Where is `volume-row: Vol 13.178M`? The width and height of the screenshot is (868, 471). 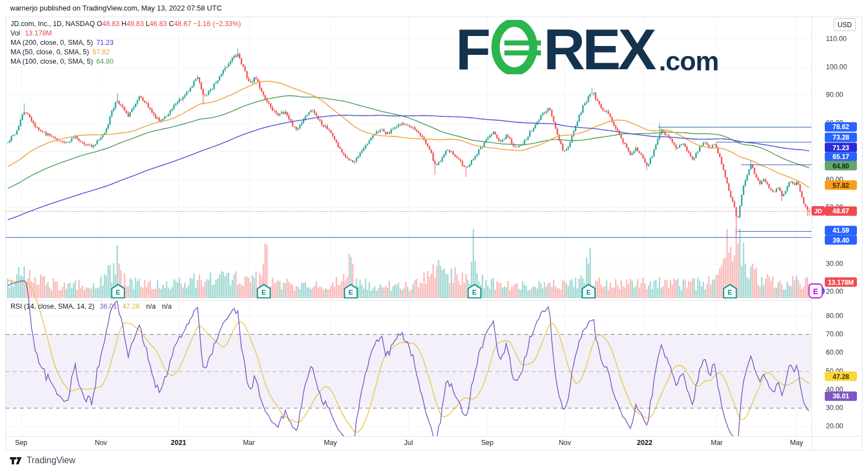 volume-row: Vol 13.178M is located at coordinates (126, 33).